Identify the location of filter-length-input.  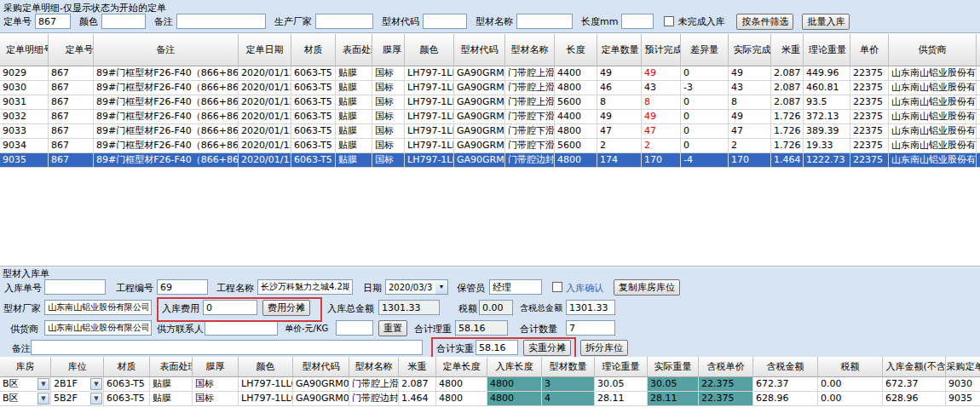
(637, 21).